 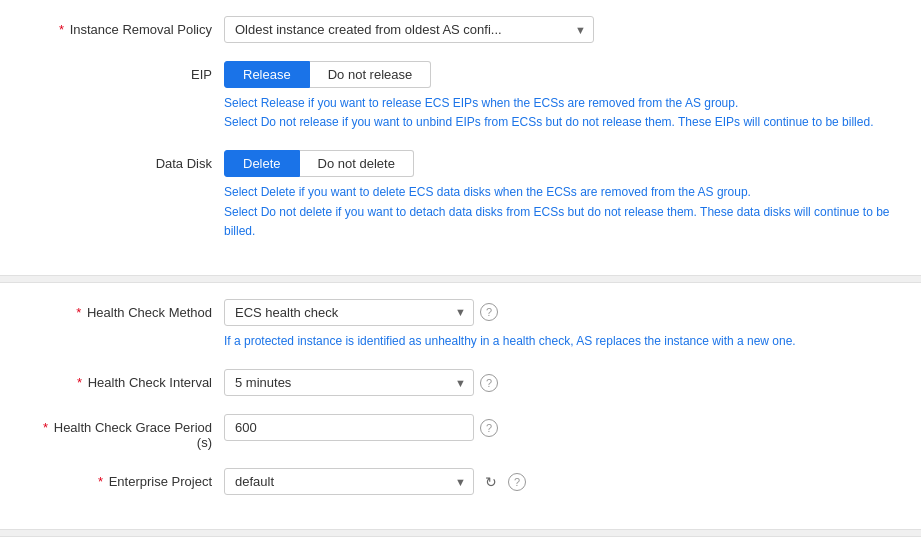 What do you see at coordinates (491, 482) in the screenshot?
I see `enterprise-project-refresh-icon: ↻` at bounding box center [491, 482].